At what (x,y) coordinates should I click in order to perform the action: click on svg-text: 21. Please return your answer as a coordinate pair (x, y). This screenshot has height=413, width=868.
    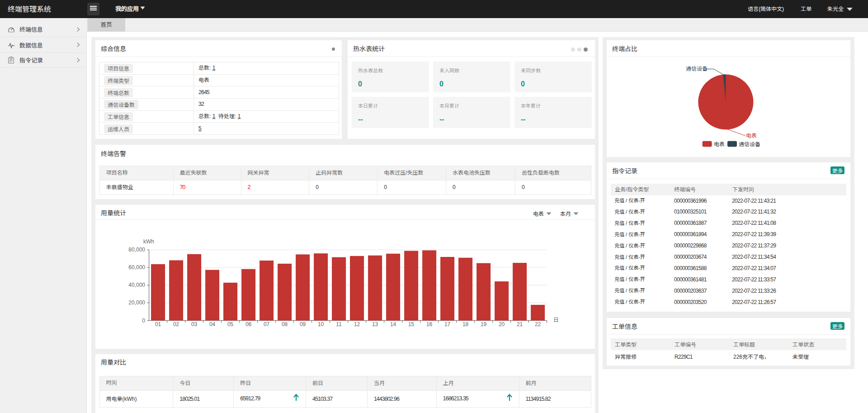
    Looking at the image, I should click on (520, 324).